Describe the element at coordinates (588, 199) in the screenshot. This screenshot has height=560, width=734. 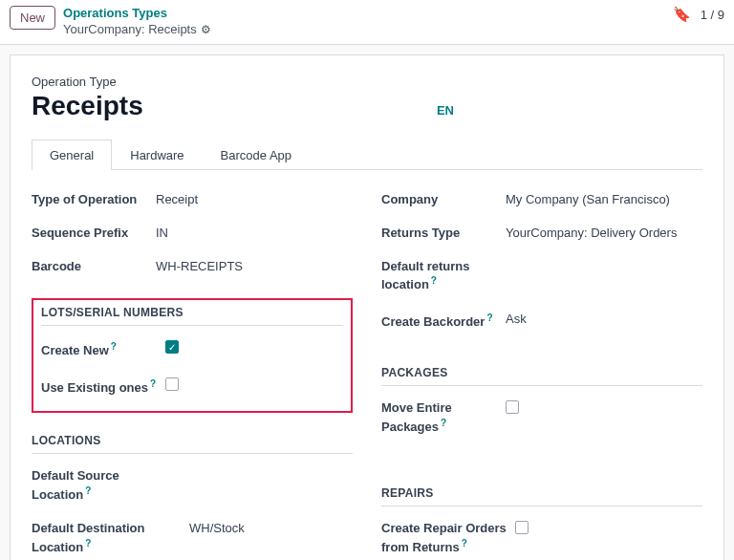
I see `value-company: My Company (San Francisco)` at that location.